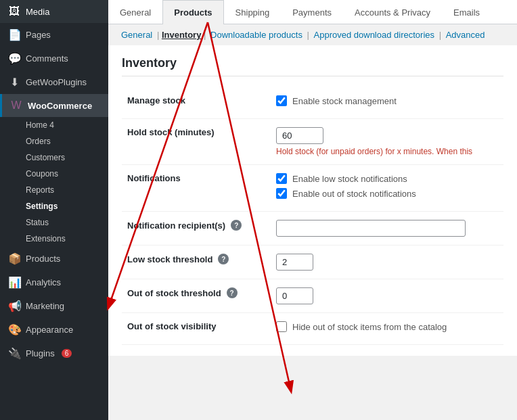 This screenshot has width=517, height=420. Describe the element at coordinates (282, 327) in the screenshot. I see `checkbox-hide-oos` at that location.